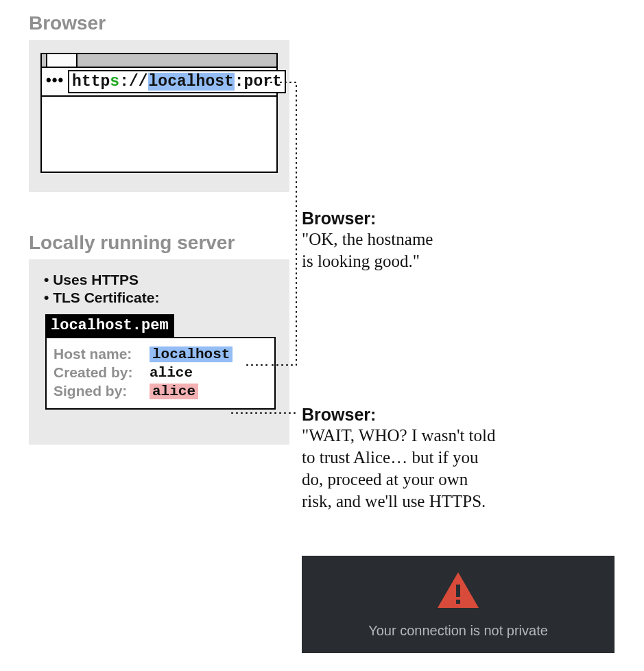 The width and height of the screenshot is (644, 671). Describe the element at coordinates (55, 82) in the screenshot. I see `window-controls-icon: •••` at that location.